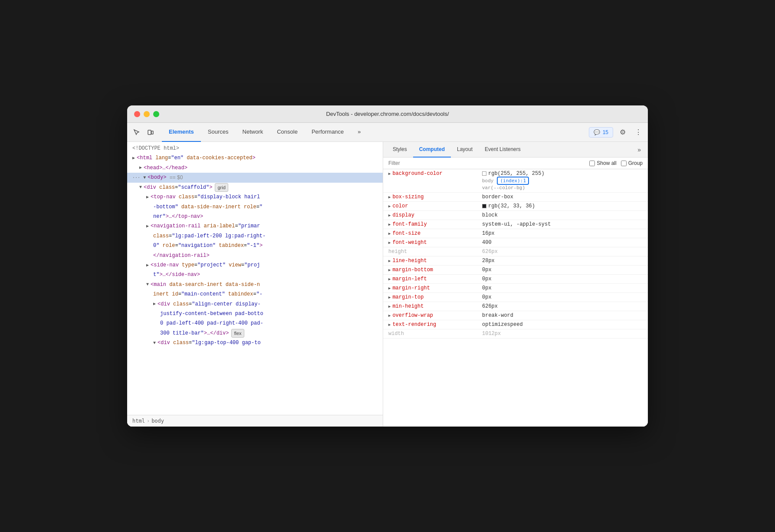 The height and width of the screenshot is (532, 775). I want to click on styles-tabs: Styles Computed Layout Event Listeners », so click(516, 150).